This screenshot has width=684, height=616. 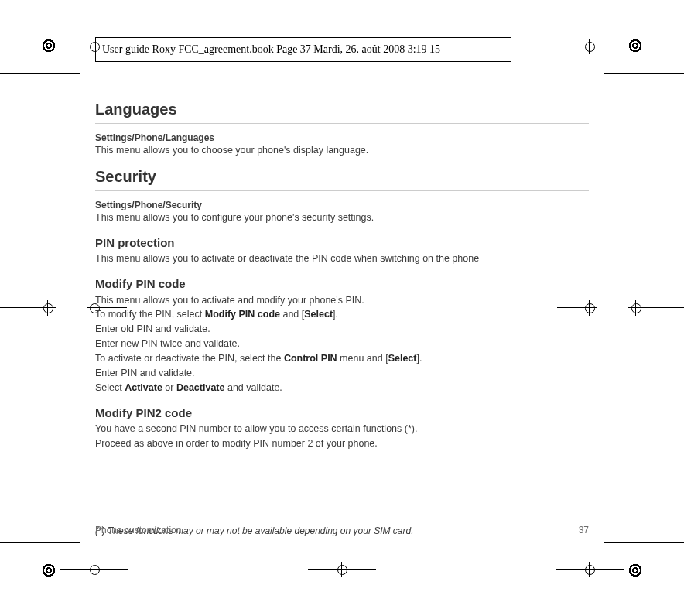 What do you see at coordinates (271, 50) in the screenshot?
I see `page-header-text: User guide Roxy FCC_agreement.book Page …` at bounding box center [271, 50].